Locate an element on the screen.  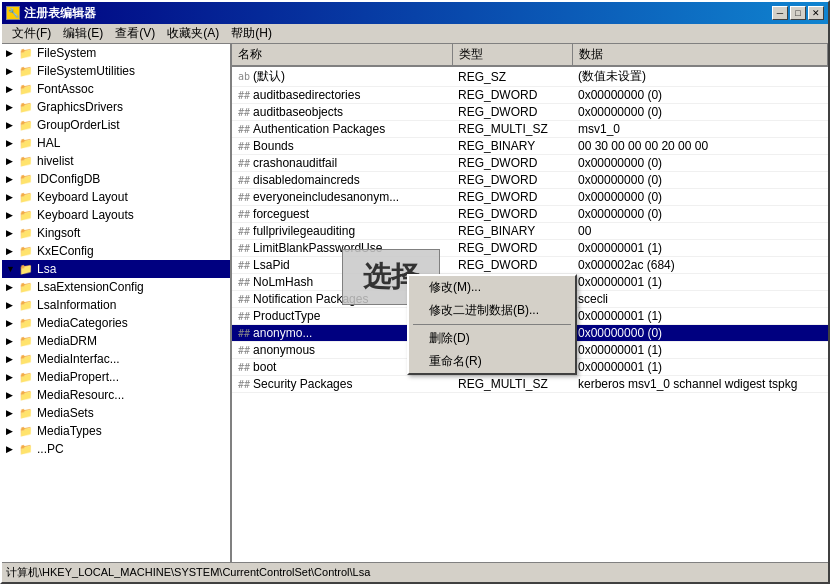
tree-item-kxeconfig: ▶ KxEConfig is located at coordinates (116, 251).